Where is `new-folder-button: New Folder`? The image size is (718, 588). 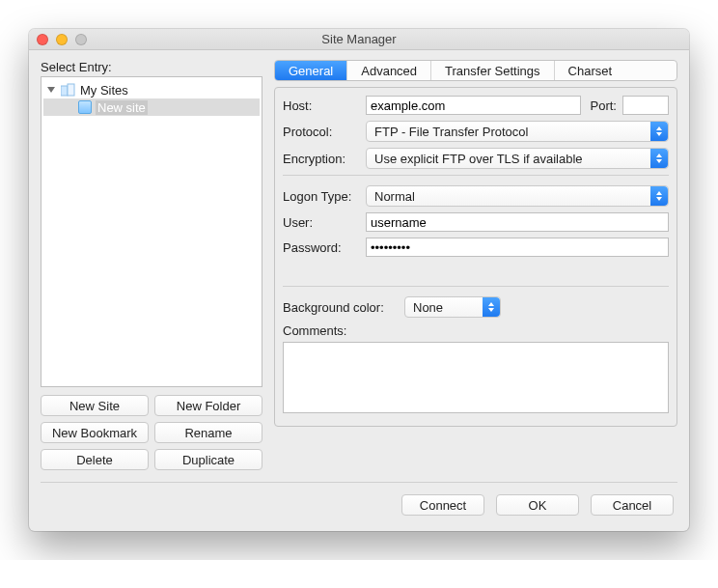
new-folder-button: New Folder is located at coordinates (208, 406).